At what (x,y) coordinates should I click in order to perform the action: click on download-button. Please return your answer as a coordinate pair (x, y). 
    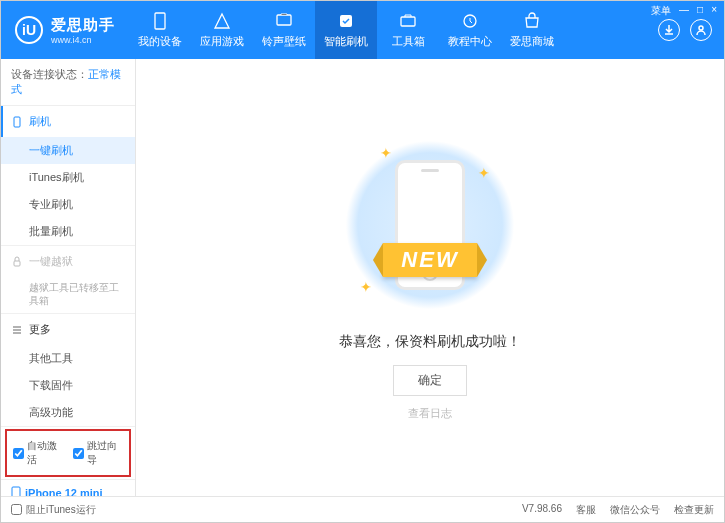
    Looking at the image, I should click on (669, 30).